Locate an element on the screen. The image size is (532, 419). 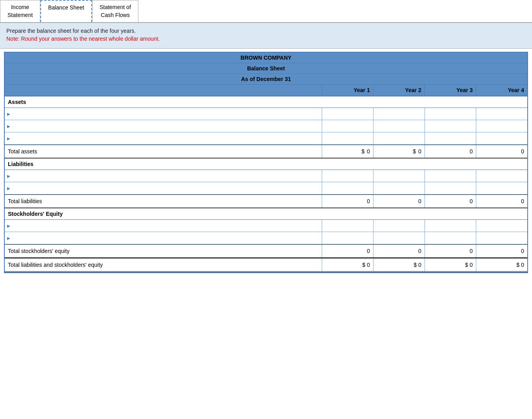
liability-row-1-y2 is located at coordinates (399, 176).